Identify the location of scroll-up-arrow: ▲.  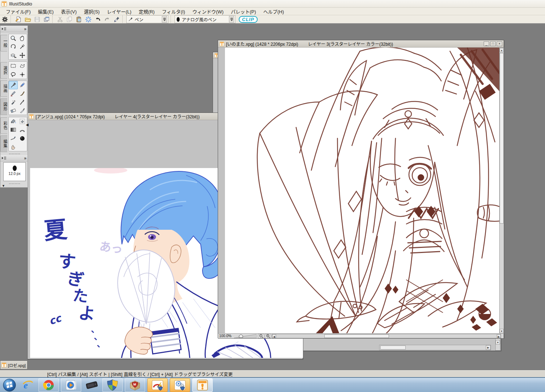
(501, 50).